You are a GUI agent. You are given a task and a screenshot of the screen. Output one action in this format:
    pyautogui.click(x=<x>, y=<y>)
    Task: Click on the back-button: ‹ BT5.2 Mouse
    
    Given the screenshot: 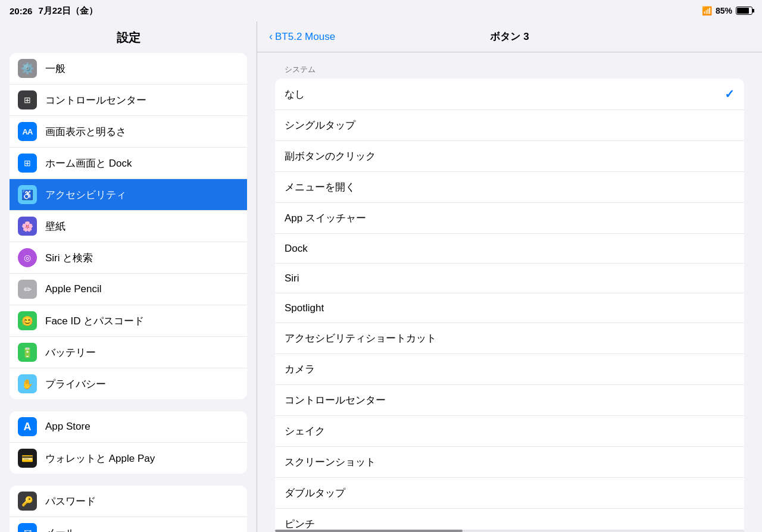 What is the action you would take?
    pyautogui.click(x=302, y=37)
    